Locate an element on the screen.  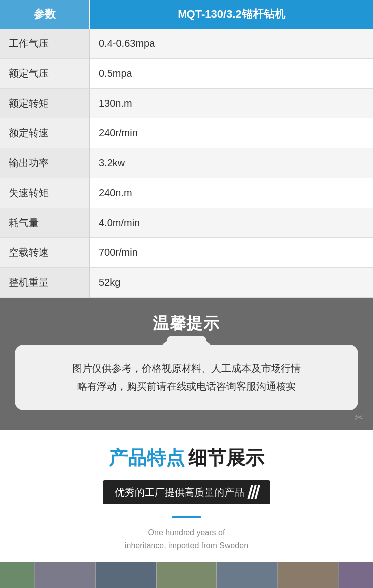
bottom-image-blocks is located at coordinates (186, 575).